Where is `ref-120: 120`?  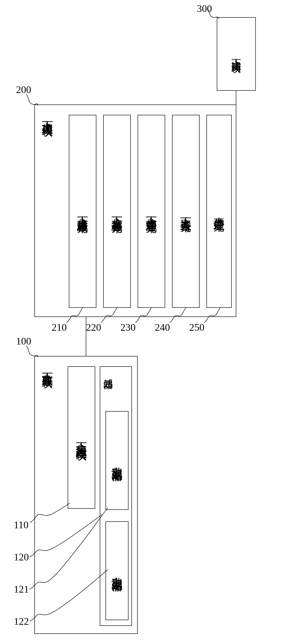
ref-120: 120 is located at coordinates (21, 557).